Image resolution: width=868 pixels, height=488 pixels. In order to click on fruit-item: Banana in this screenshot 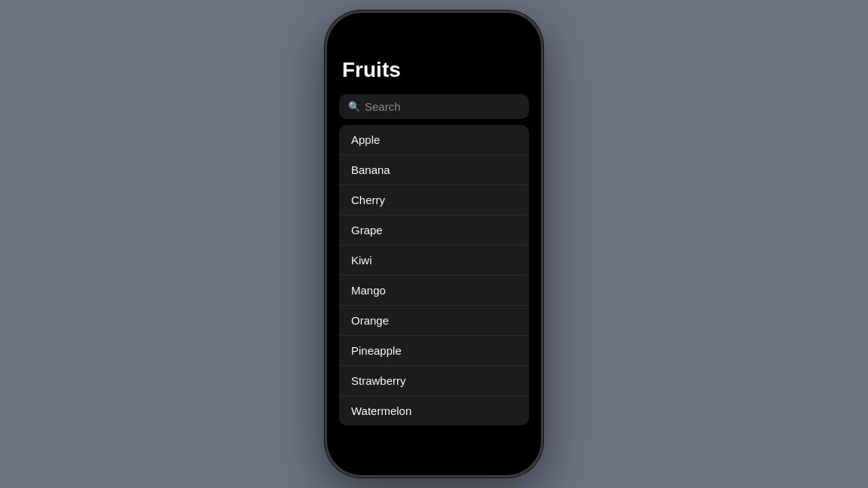, I will do `click(434, 170)`.